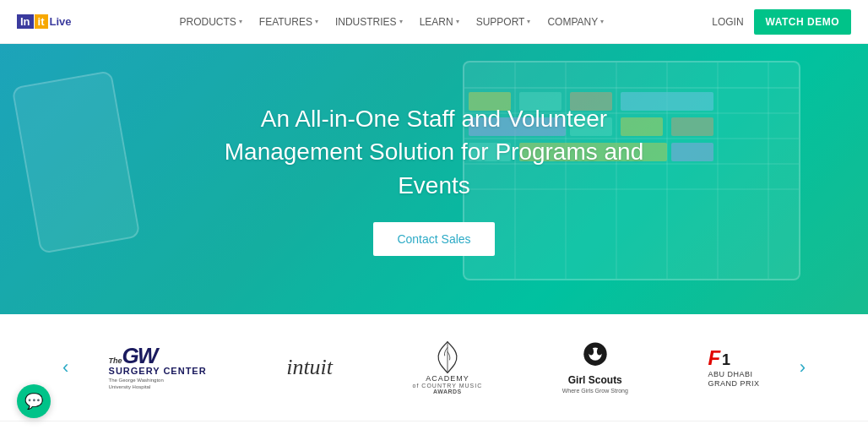  What do you see at coordinates (210, 22) in the screenshot?
I see `nav-link-products: PRODUCTS ▾` at bounding box center [210, 22].